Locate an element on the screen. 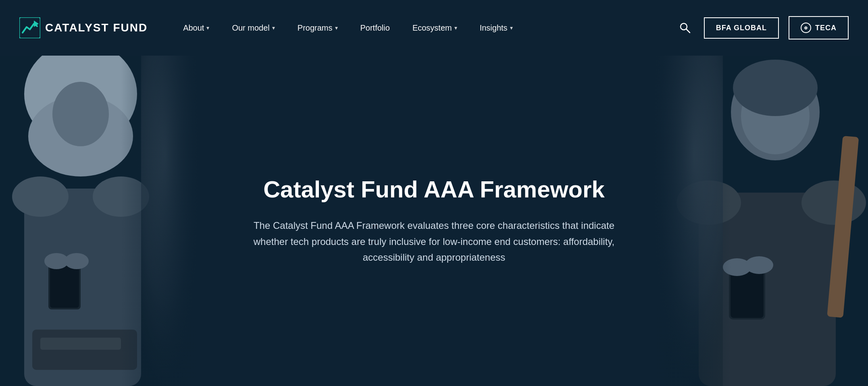 The height and width of the screenshot is (386, 868). logo-text: CATALYST FUND is located at coordinates (96, 28).